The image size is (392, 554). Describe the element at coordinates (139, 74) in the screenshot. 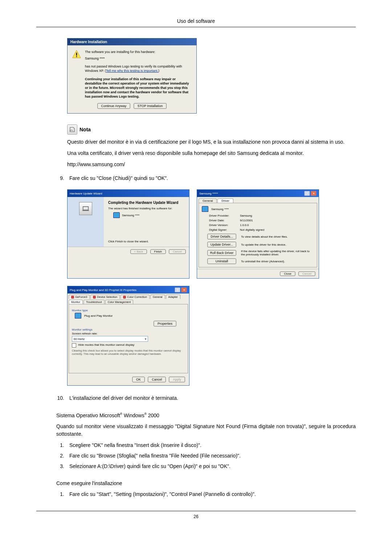

I see `hw-install-text: The software you are installing for this…` at that location.